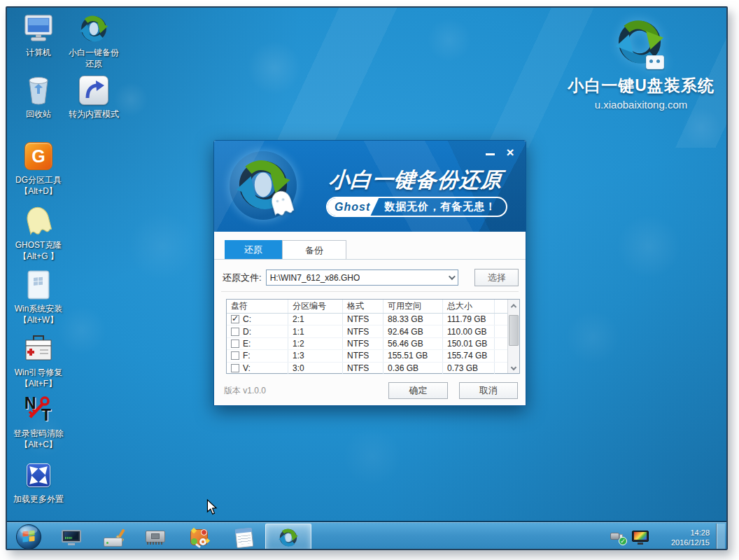 Image resolution: width=739 pixels, height=560 pixels. I want to click on taskbar: ✓ 14:28 2016/12/15, so click(367, 536).